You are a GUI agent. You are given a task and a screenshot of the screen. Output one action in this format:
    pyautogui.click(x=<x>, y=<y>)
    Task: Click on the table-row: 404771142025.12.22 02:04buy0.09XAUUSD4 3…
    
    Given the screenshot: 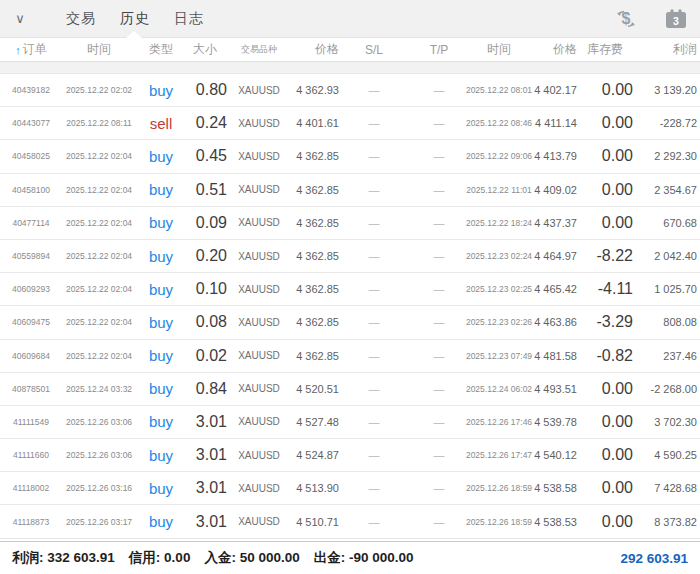 What is the action you would take?
    pyautogui.click(x=350, y=224)
    